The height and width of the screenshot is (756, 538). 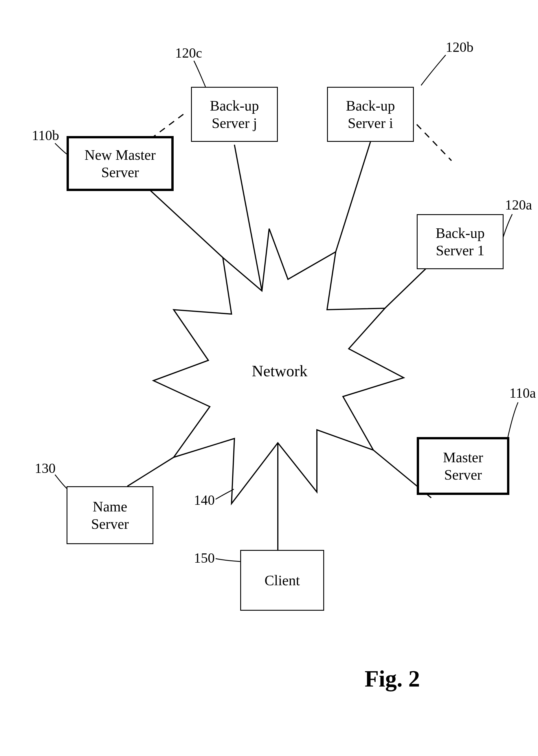 I want to click on connector-name-server, so click(x=150, y=472).